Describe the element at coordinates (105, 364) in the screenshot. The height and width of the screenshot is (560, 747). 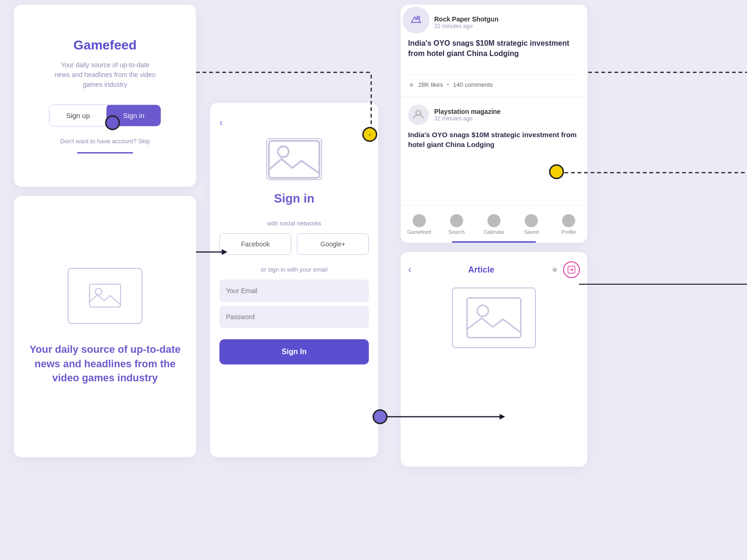
I see `bottom-left-text: Your daily source of up-to-date news and…` at that location.